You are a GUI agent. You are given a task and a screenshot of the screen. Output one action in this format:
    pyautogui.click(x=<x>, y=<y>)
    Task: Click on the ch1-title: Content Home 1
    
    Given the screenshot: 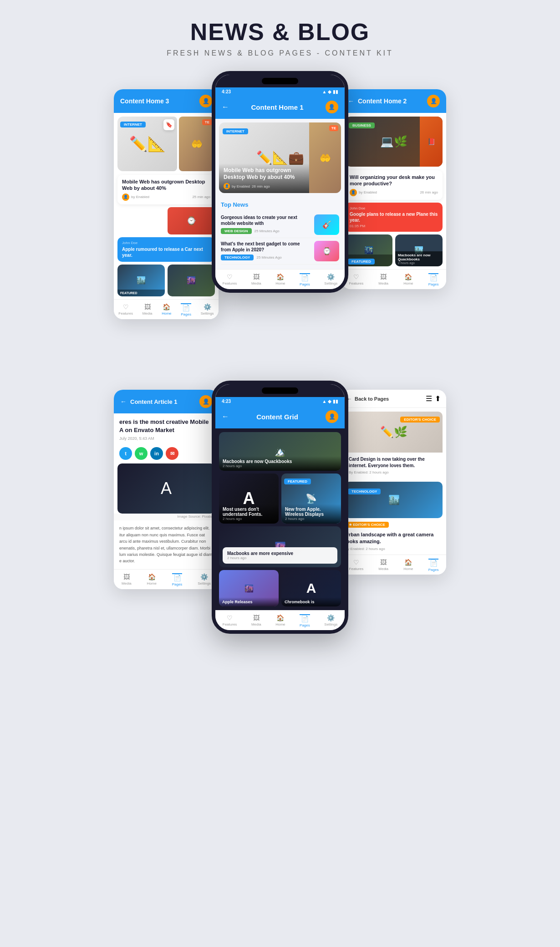 What is the action you would take?
    pyautogui.click(x=277, y=107)
    